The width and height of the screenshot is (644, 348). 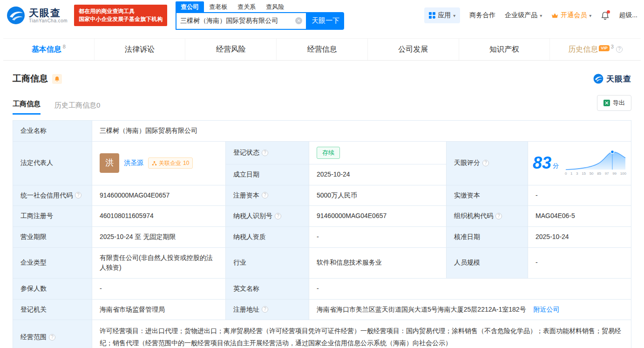 I want to click on related-companies-count: 10, so click(x=186, y=163).